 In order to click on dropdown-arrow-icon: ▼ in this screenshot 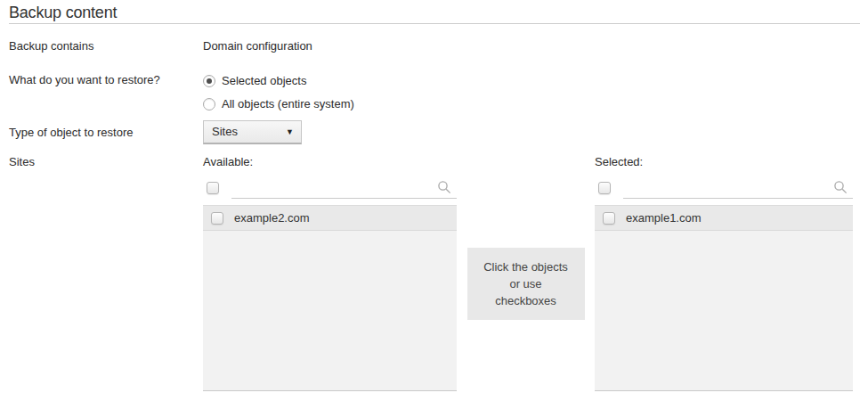, I will do `click(290, 132)`.